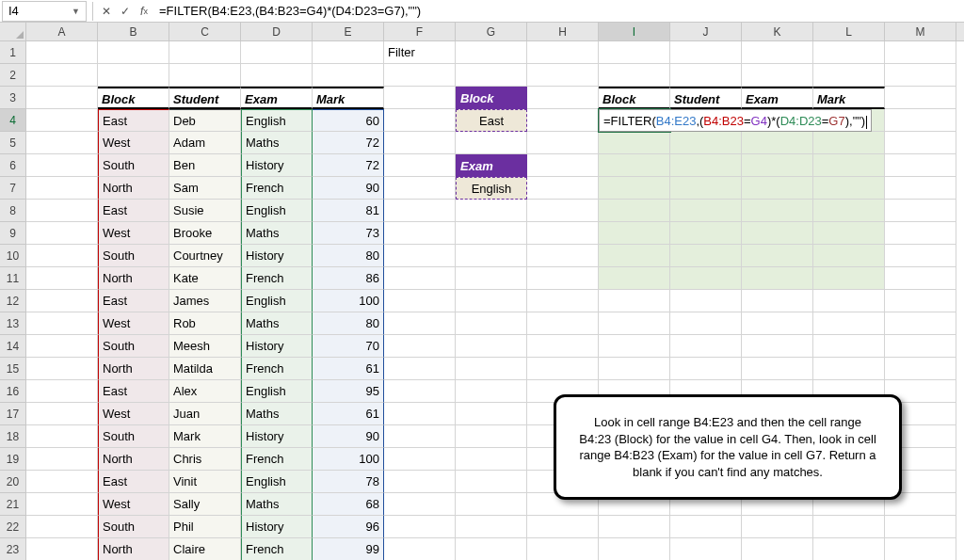 The image size is (964, 560). What do you see at coordinates (205, 324) in the screenshot?
I see `cell-C13: Rob` at bounding box center [205, 324].